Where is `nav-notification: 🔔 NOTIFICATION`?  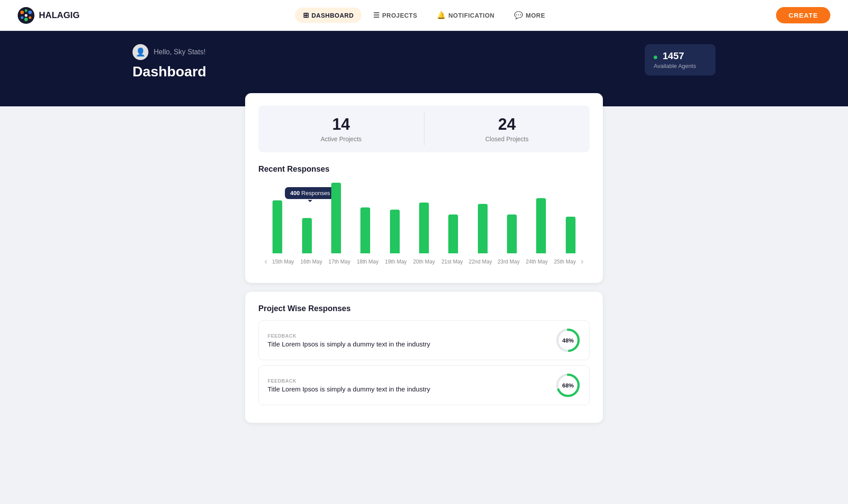
nav-notification: 🔔 NOTIFICATION is located at coordinates (466, 15).